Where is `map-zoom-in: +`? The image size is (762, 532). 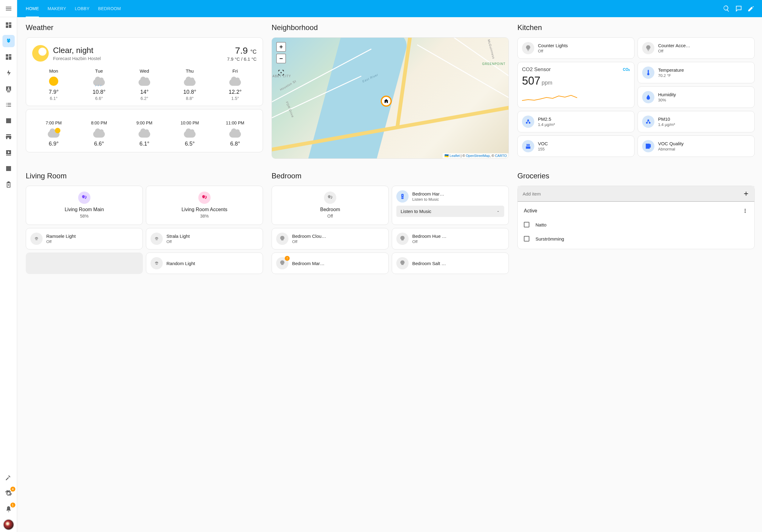
map-zoom-in: + is located at coordinates (281, 47).